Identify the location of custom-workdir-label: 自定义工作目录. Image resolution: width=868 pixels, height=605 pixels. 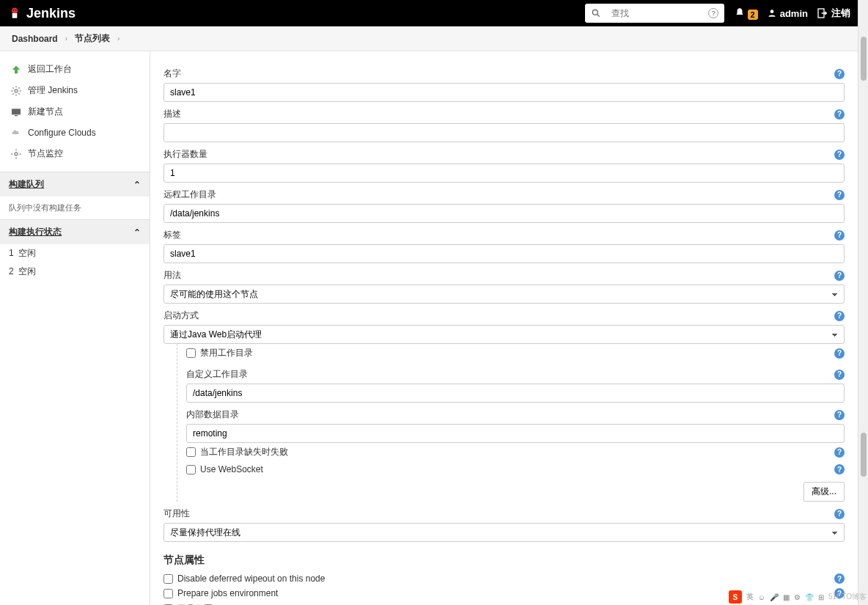
(217, 374).